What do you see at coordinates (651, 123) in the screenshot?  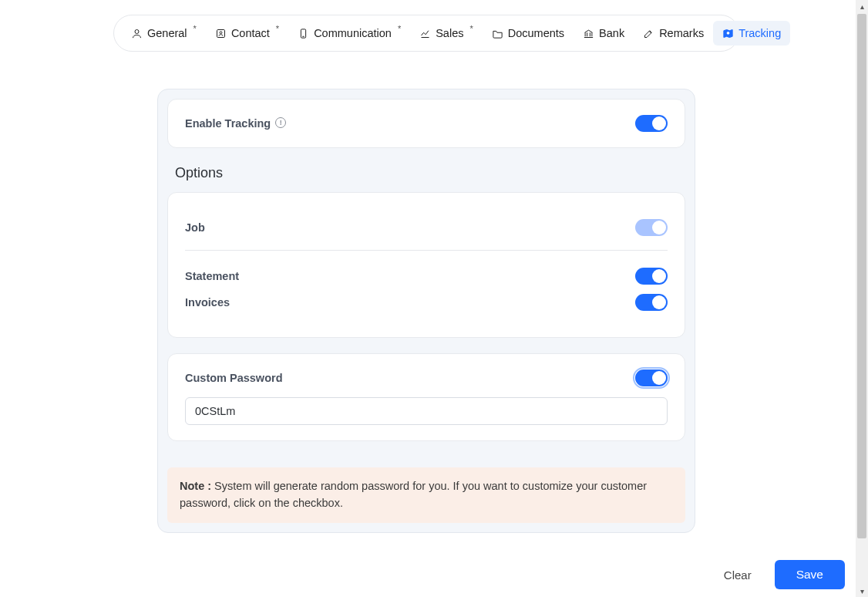 I see `enable-tracking-toggle` at bounding box center [651, 123].